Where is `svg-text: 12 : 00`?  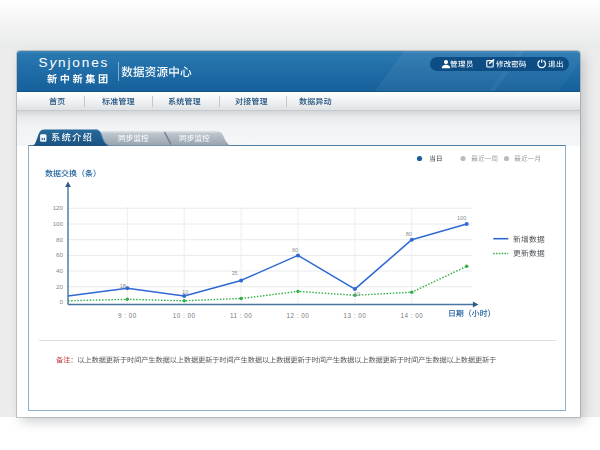
svg-text: 12 : 00 is located at coordinates (298, 316).